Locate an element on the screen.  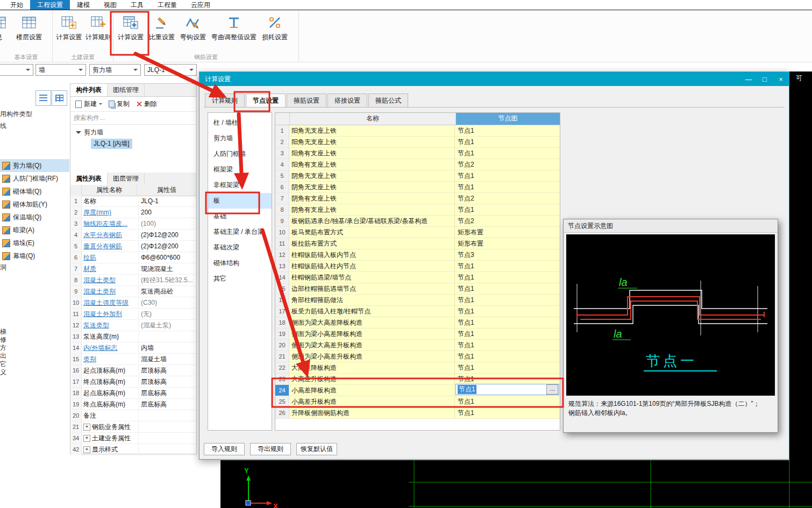
node-cell-editor: 节点1 … is located at coordinates (508, 389).